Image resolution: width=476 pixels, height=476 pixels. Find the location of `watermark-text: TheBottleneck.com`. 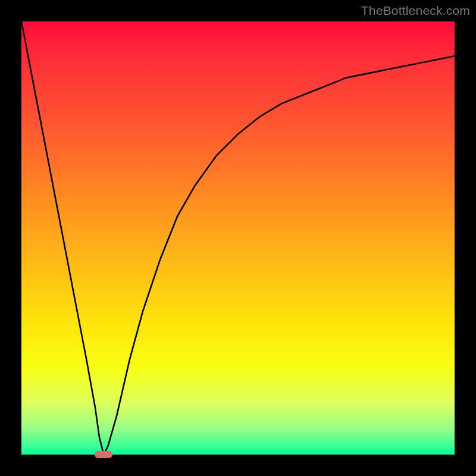

watermark-text: TheBottleneck.com is located at coordinates (415, 11).